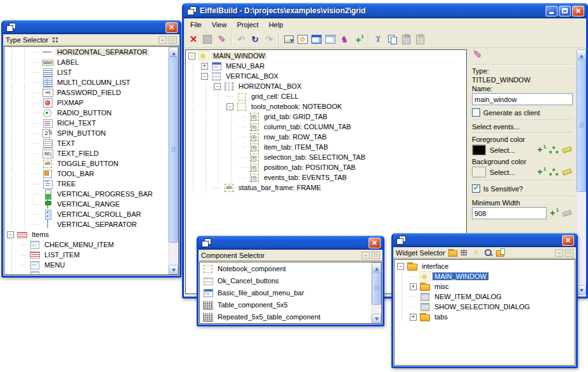 The width and height of the screenshot is (588, 372). Describe the element at coordinates (464, 253) in the screenshot. I see `plus-grid-icon` at that location.